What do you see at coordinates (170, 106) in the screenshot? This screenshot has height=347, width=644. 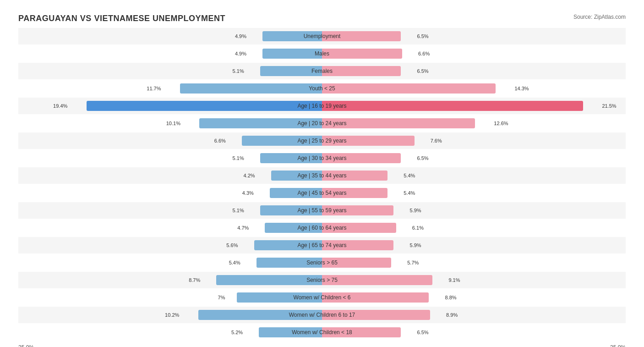 I see `bar-left-container: 19.4%` at bounding box center [170, 106].